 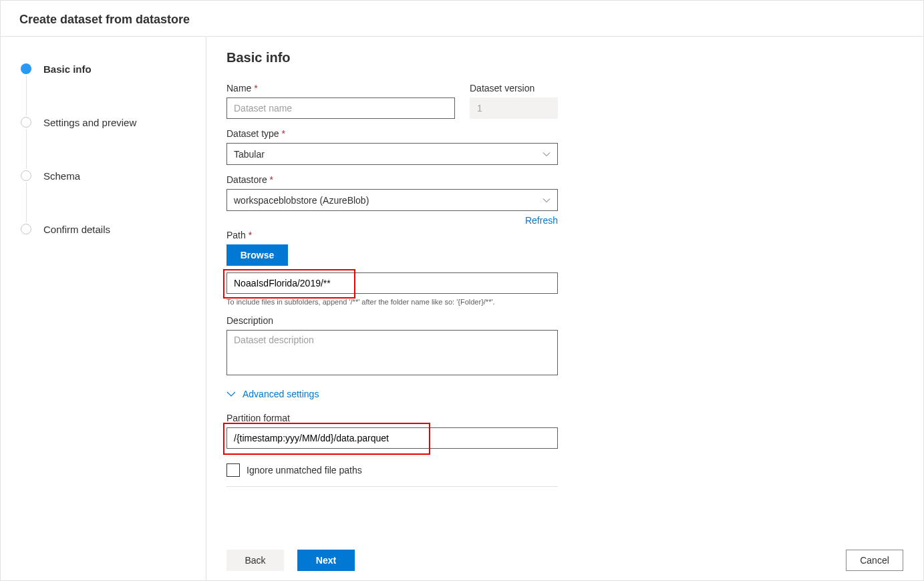 What do you see at coordinates (257, 255) in the screenshot?
I see `browse-button: Browse` at bounding box center [257, 255].